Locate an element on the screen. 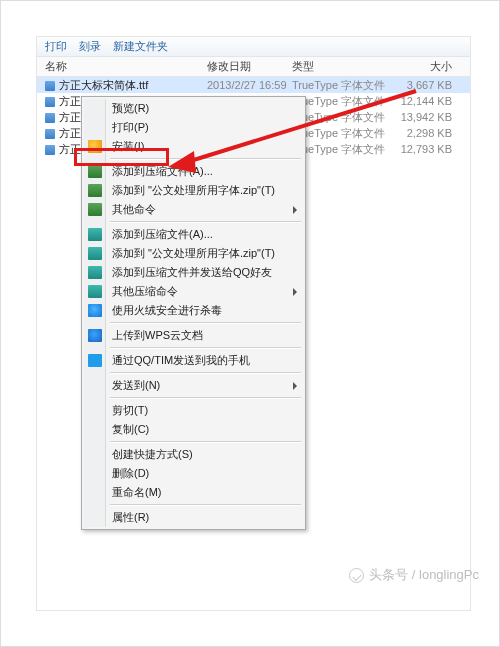 The height and width of the screenshot is (647, 500). menu-other-cmd: 其他命令 is located at coordinates (194, 210).